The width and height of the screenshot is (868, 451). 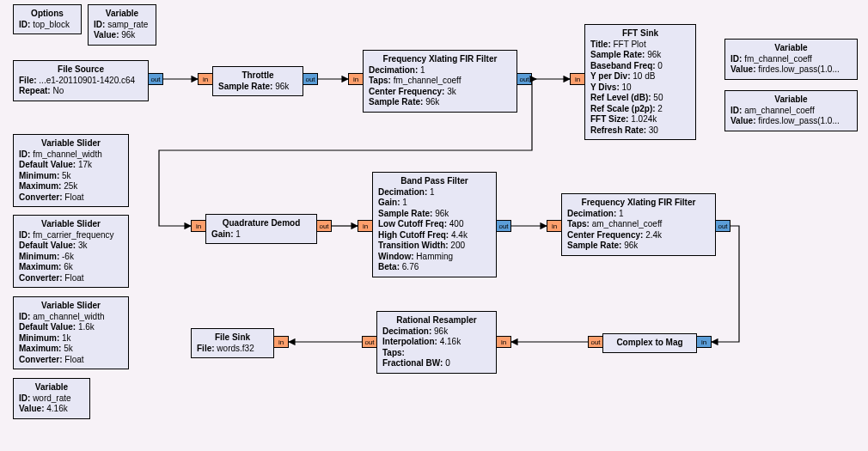 I want to click on block-slider-fm-width: Variable Slider ID: fm_channel_width Def…, so click(x=70, y=170).